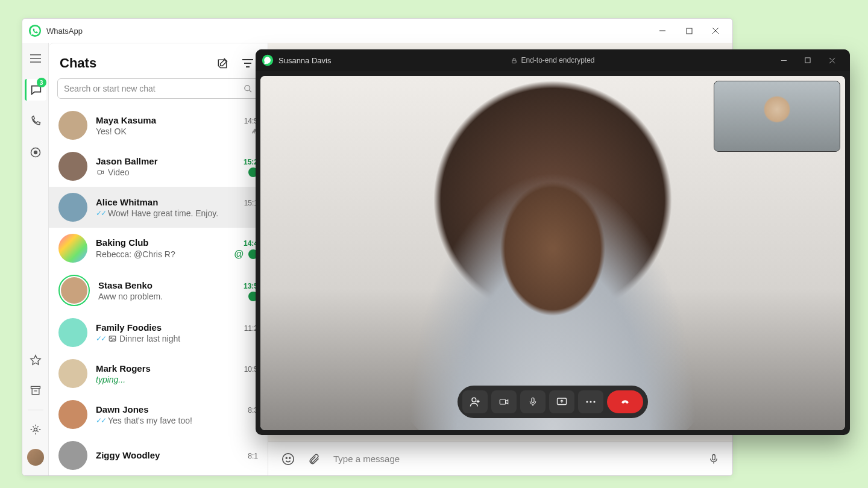  I want to click on call-titlebar: Susanna Davis End-to-end endcrypted, so click(553, 60).